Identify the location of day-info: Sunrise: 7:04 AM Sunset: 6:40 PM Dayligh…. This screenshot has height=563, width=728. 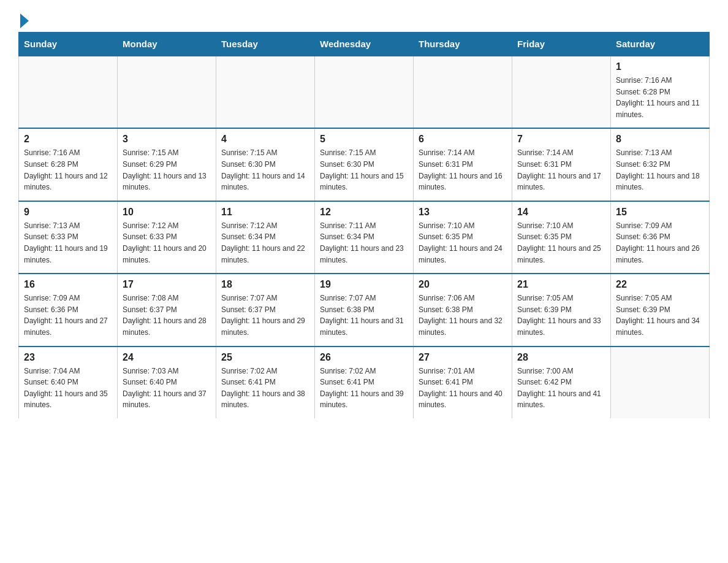
(68, 388).